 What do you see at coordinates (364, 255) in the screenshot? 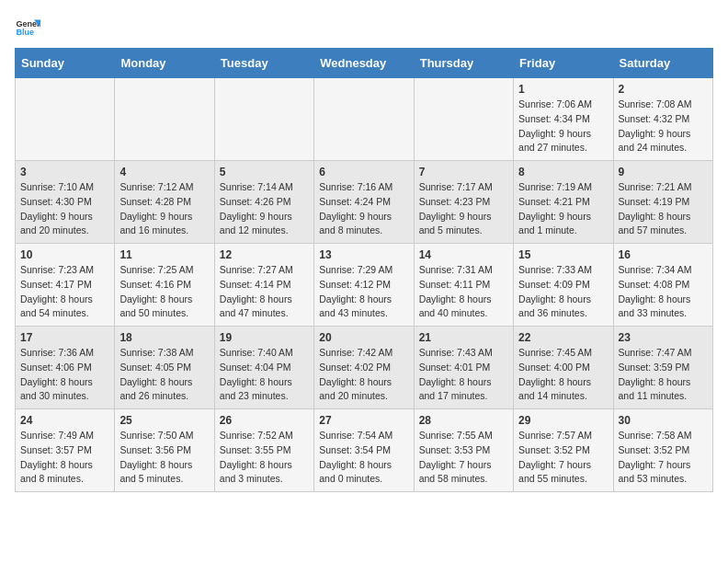
I see `day-number: 13` at bounding box center [364, 255].